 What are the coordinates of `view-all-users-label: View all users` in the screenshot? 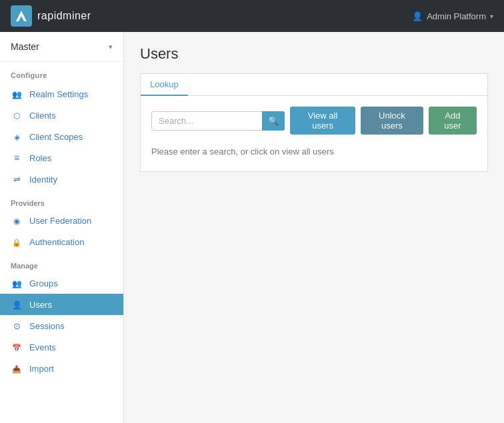 It's located at (323, 121).